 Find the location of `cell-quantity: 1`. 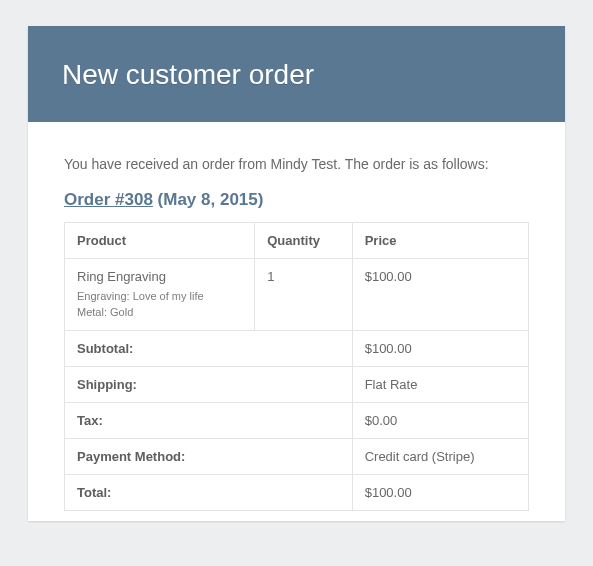

cell-quantity: 1 is located at coordinates (304, 294).